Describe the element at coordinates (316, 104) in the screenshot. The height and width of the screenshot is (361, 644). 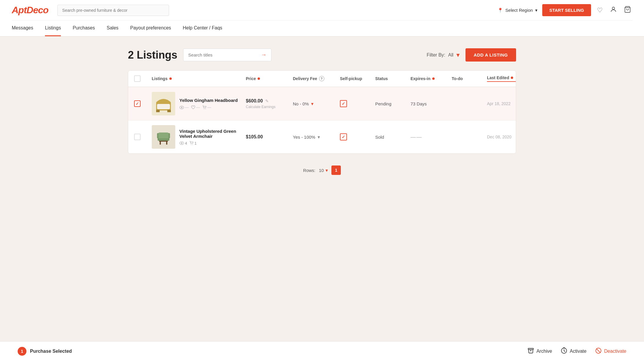
I see `row1-delivery-fee: No - 0% ▾` at that location.